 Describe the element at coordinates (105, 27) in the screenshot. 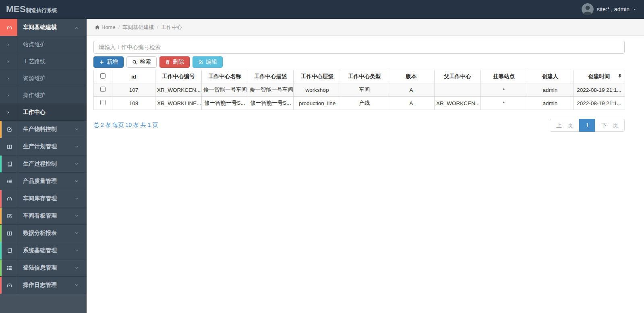

I see `breadcrumb-item: Home` at that location.